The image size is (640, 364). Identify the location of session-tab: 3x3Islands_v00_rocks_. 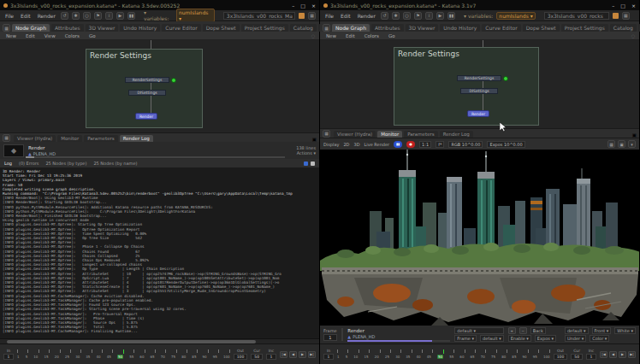
(577, 15).